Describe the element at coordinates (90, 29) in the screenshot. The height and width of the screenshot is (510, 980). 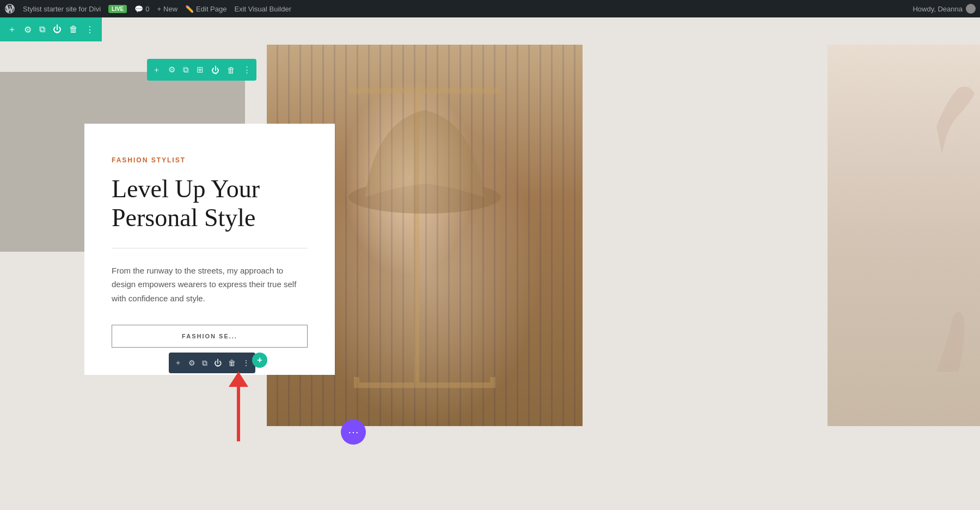
I see `divi-more-icon: ⋮` at that location.